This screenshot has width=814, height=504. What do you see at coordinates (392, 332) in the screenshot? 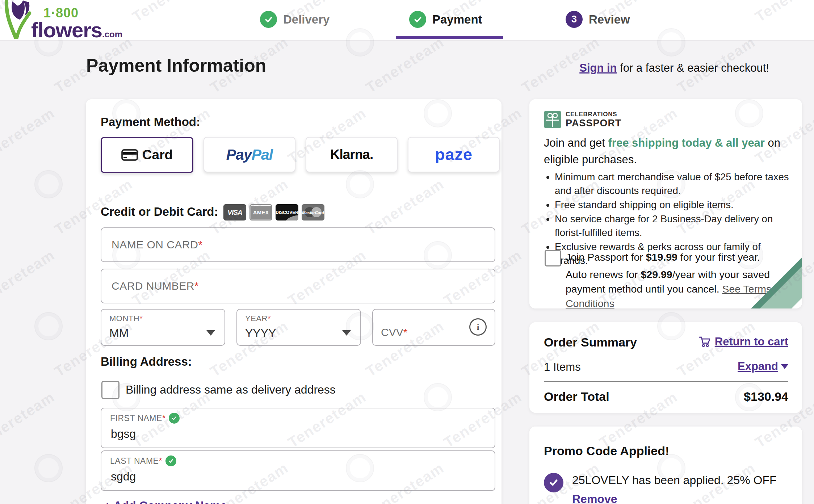
I see `cvv-placeholder: CVV` at bounding box center [392, 332].